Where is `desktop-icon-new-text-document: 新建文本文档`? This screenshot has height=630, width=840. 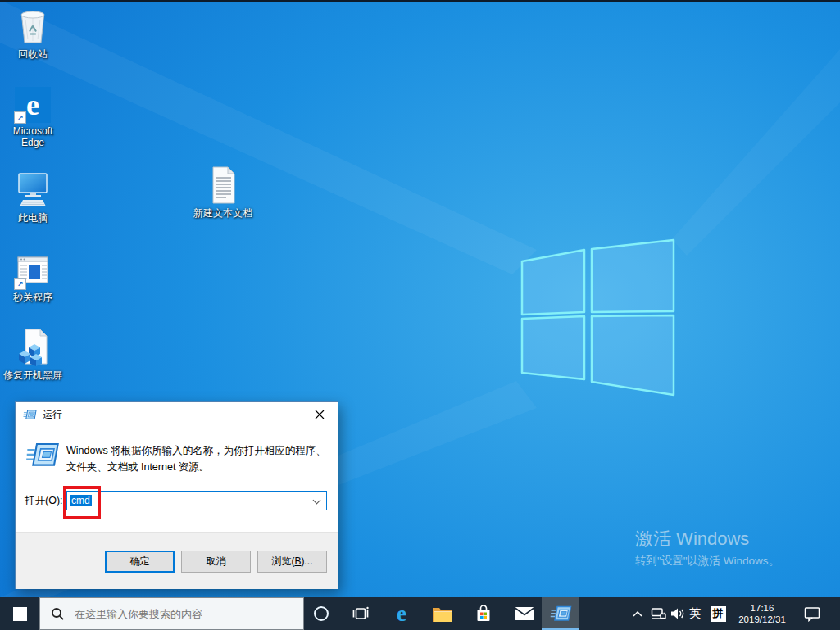 desktop-icon-new-text-document: 新建文本文档 is located at coordinates (223, 192).